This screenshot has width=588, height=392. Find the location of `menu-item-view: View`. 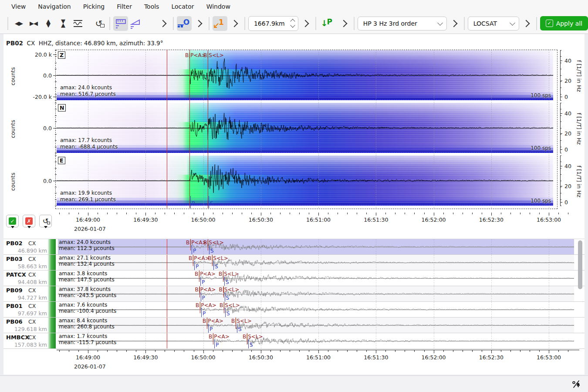

menu-item-view: View is located at coordinates (18, 7).